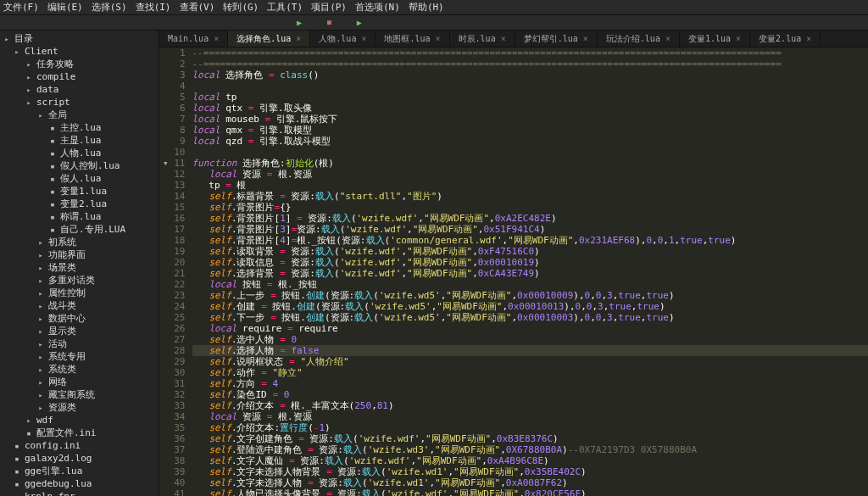  Describe the element at coordinates (80, 344) in the screenshot. I see `tree-folder: ▸活动` at that location.